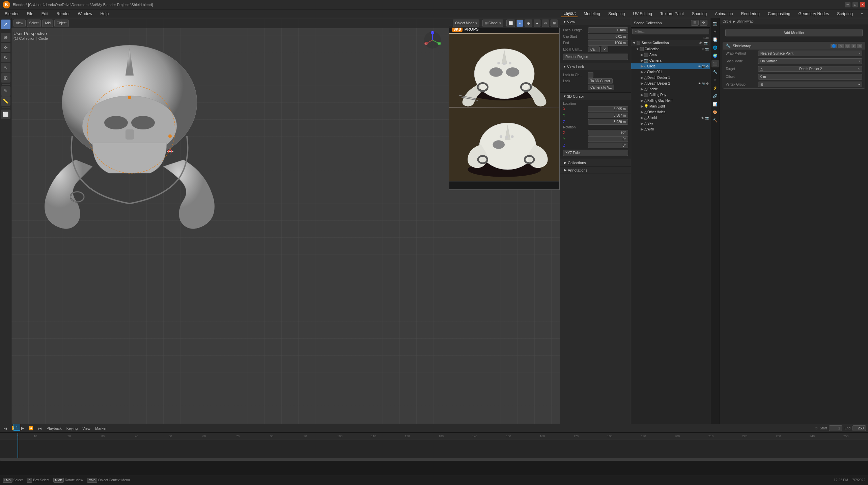 The image size is (868, 485). I want to click on select-menu-button: Select, so click(34, 23).